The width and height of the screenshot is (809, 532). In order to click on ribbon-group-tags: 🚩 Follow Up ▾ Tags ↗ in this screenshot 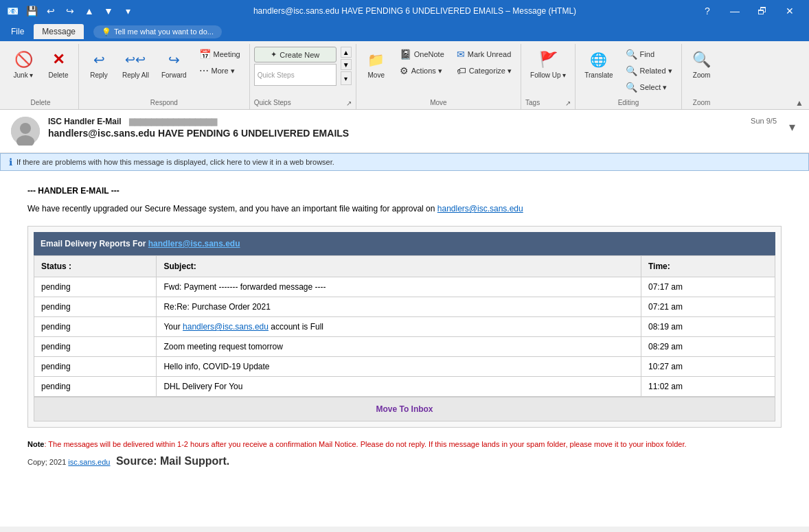, I will do `click(548, 77)`.